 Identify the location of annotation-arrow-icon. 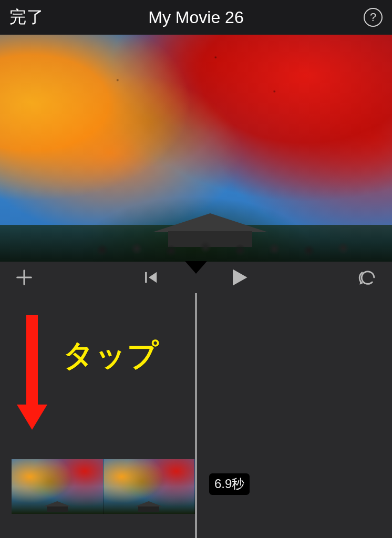
(32, 373).